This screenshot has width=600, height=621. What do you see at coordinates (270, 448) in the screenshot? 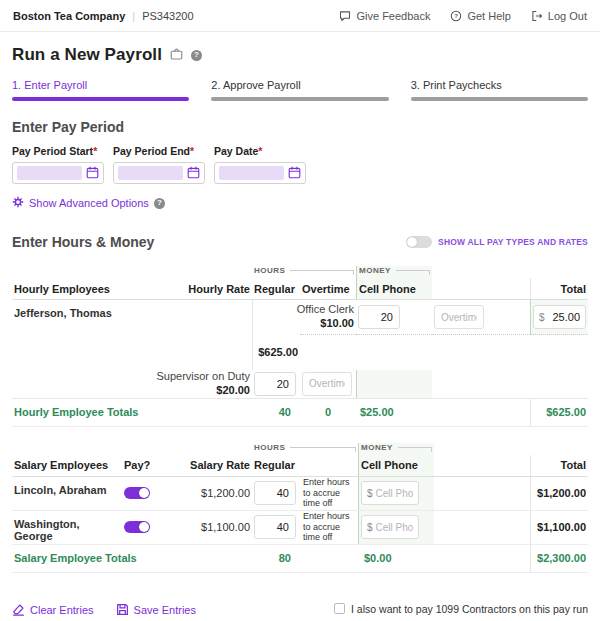
I see `hours-group-label: HOURS` at bounding box center [270, 448].